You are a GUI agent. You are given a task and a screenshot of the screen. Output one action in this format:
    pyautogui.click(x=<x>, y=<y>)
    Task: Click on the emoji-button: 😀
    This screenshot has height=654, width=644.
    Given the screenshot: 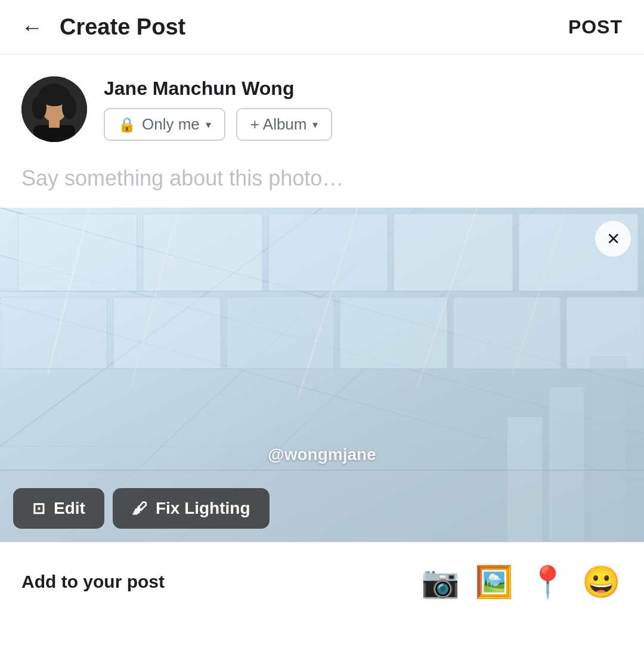 What is the action you would take?
    pyautogui.click(x=601, y=582)
    